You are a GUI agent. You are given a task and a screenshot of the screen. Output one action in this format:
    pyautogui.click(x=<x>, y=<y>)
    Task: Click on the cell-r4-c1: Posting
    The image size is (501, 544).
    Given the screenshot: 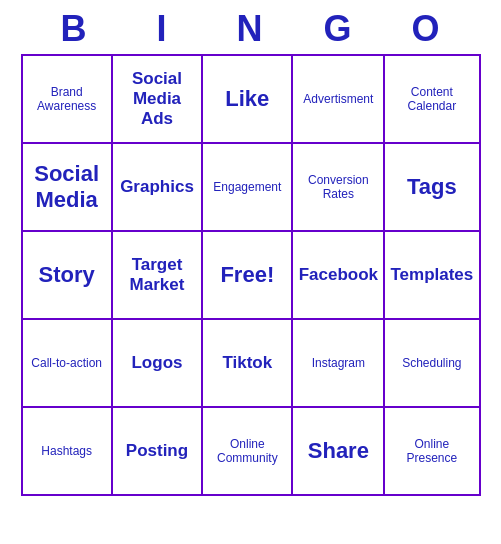 What is the action you would take?
    pyautogui.click(x=157, y=451)
    